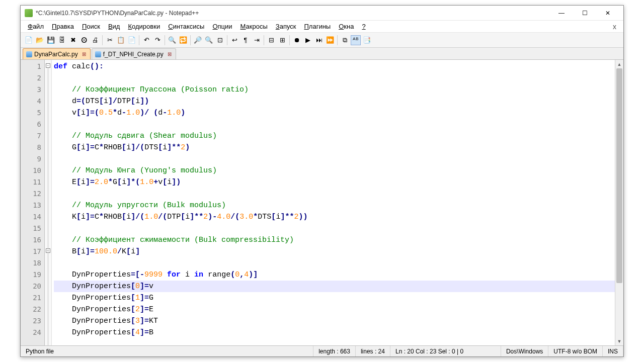 The width and height of the screenshot is (644, 362). Describe the element at coordinates (334, 113) in the screenshot. I see `code-line: v[i]=(0.5*d-1.0)/ (d-1.0)` at that location.